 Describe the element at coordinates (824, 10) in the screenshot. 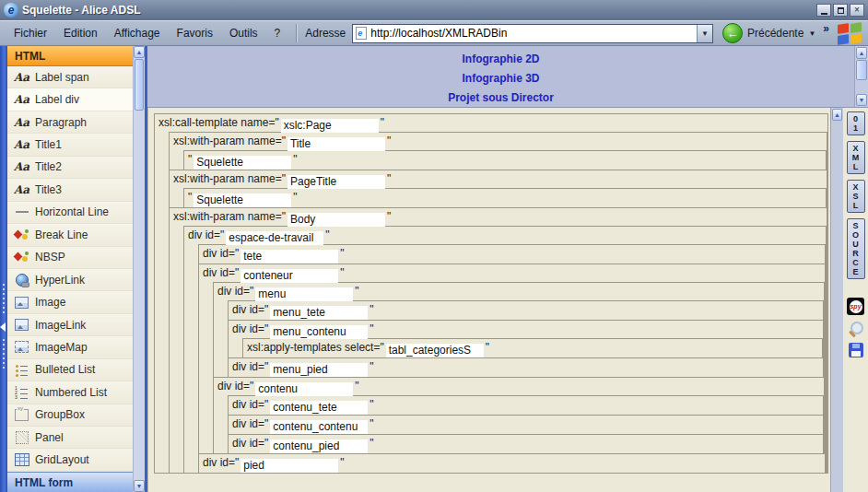

I see `minimize-button` at that location.